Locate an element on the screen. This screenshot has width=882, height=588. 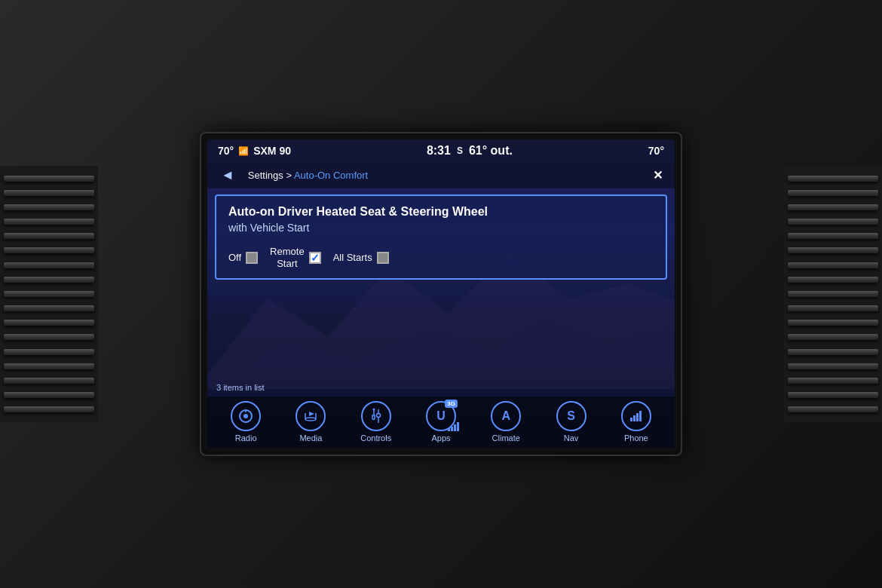
media-icon-circle is located at coordinates (311, 416).